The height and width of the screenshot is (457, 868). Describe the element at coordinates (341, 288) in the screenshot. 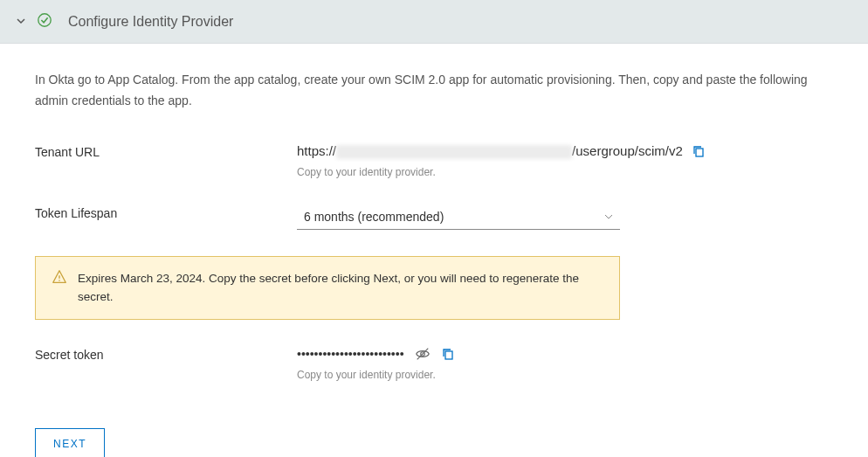

I see `warning-text: Expires March 23, 2024. Copy the secret …` at that location.